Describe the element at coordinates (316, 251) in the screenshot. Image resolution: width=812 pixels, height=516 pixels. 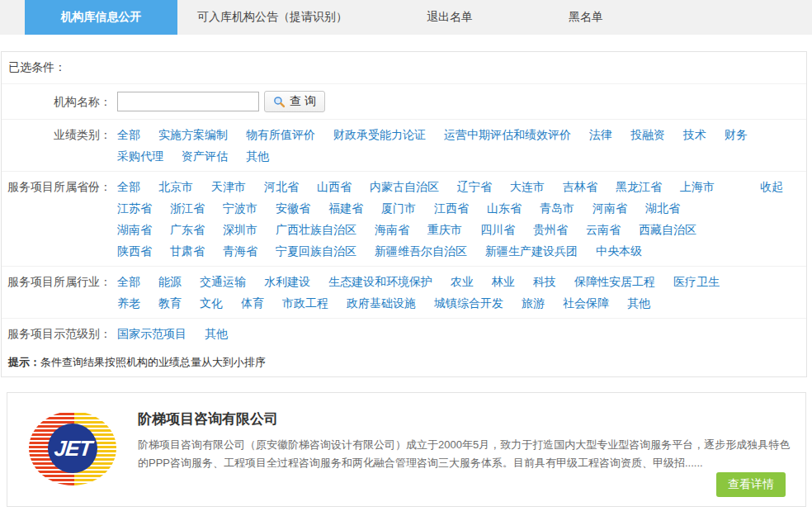
I see `filter-option-link: 宁夏回族自治区` at that location.